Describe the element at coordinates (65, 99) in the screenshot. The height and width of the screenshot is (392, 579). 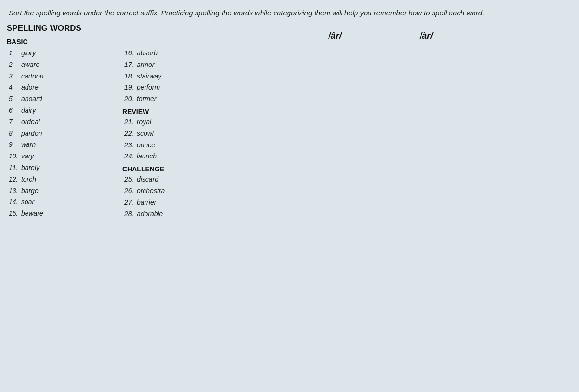
I see `list-item: 5. aboard` at that location.